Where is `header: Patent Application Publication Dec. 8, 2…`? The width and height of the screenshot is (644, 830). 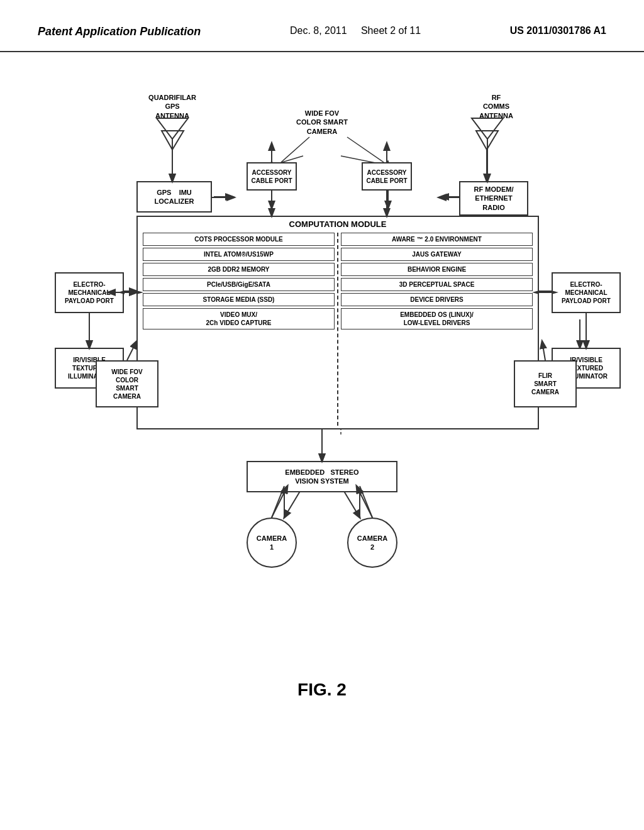 header: Patent Application Publication Dec. 8, 2… is located at coordinates (322, 26).